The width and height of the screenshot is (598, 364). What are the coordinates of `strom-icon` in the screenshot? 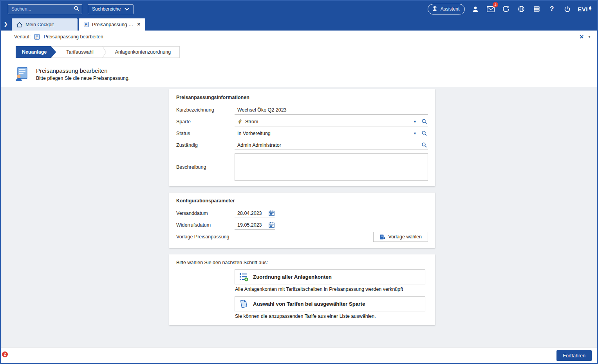 It's located at (240, 122).